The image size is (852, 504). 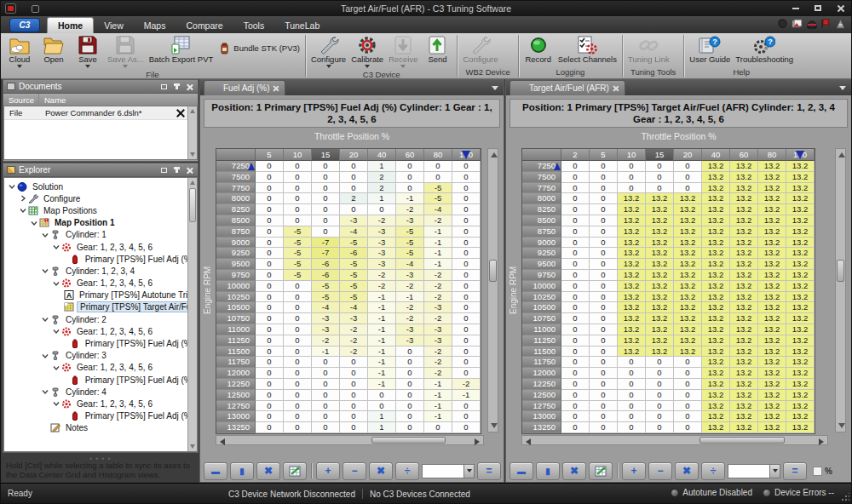 I want to click on row-header: 10250, so click(x=236, y=298).